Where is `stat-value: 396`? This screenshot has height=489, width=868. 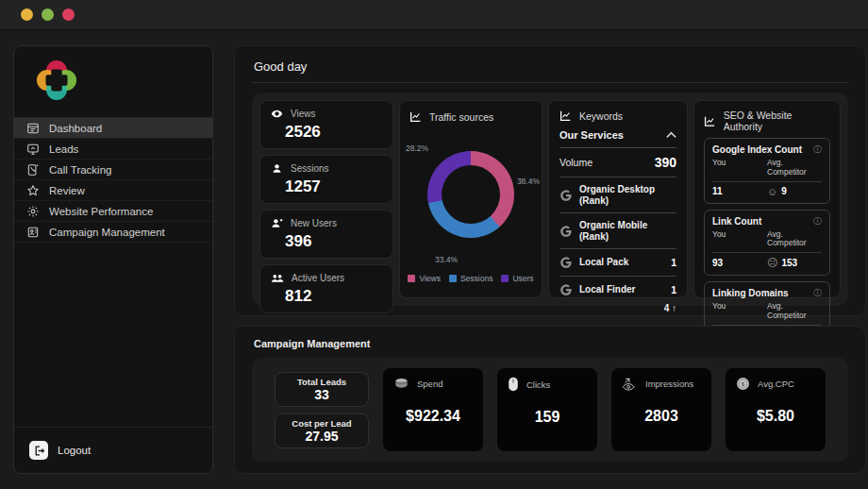 stat-value: 396 is located at coordinates (334, 242).